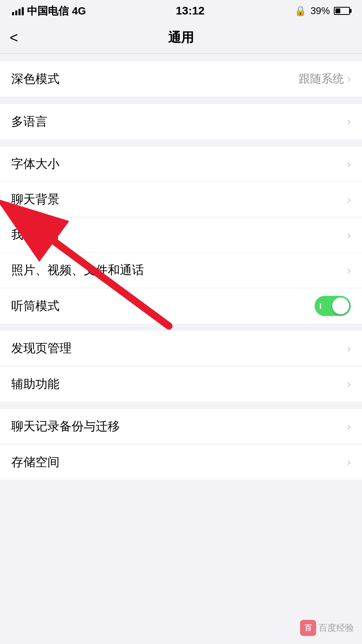  Describe the element at coordinates (342, 11) in the screenshot. I see `battery-icon` at that location.